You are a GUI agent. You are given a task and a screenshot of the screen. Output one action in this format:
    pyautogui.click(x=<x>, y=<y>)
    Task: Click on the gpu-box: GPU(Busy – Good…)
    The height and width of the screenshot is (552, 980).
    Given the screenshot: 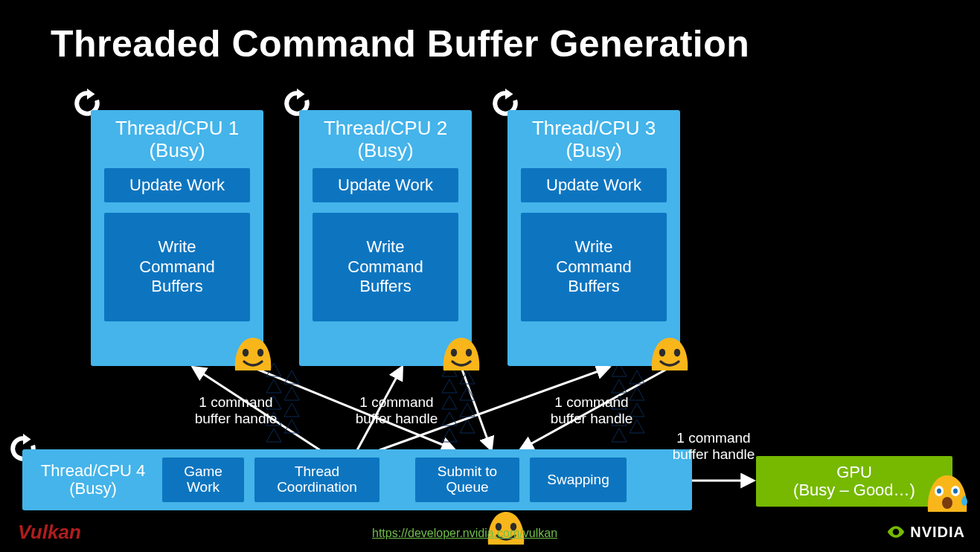 What is the action you would take?
    pyautogui.click(x=854, y=481)
    